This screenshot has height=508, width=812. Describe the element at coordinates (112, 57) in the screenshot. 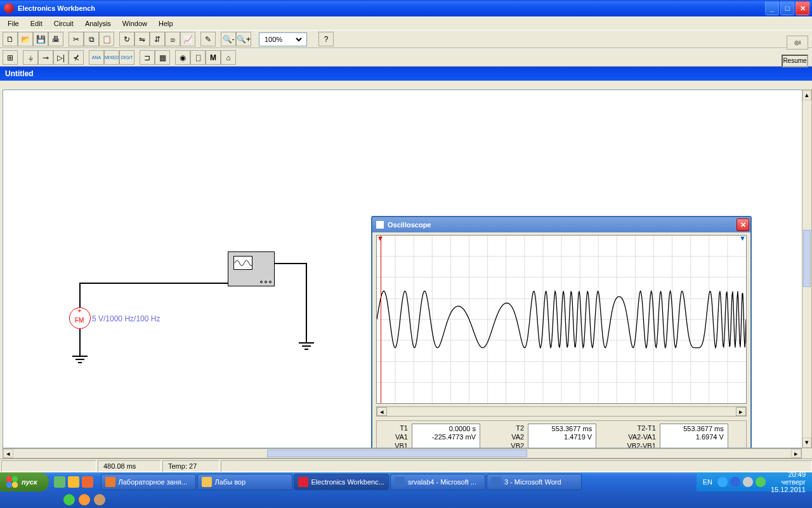

I see `comp-mixed-button: MIXED` at that location.